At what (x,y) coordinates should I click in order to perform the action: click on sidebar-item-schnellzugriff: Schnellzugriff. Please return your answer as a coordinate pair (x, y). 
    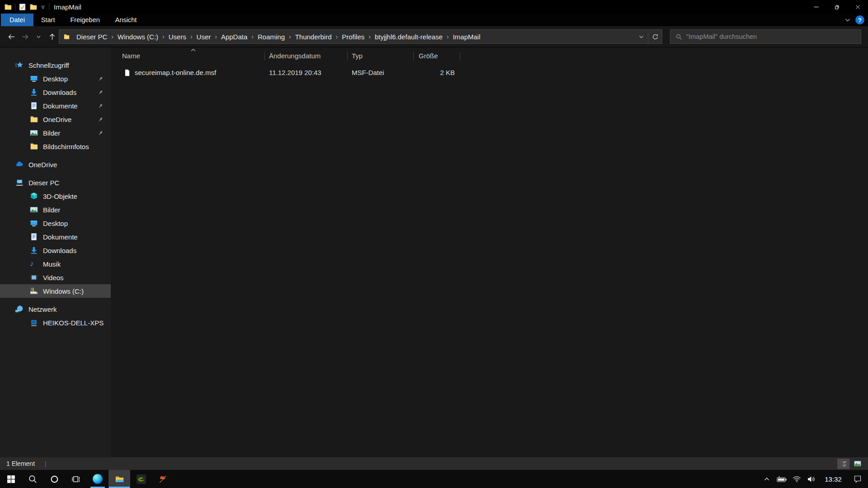
    Looking at the image, I should click on (55, 65).